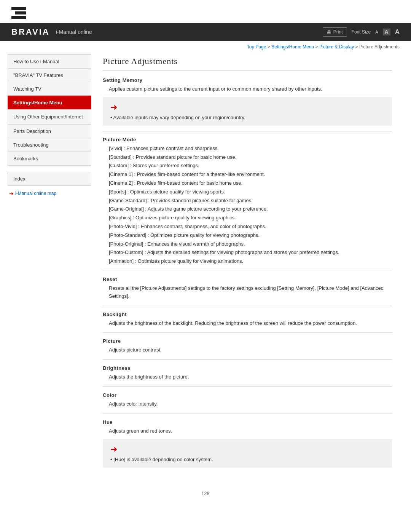 This screenshot has height=532, width=411. Describe the element at coordinates (293, 47) in the screenshot. I see `breadcrumb-menu: Settings/Home Menu` at that location.